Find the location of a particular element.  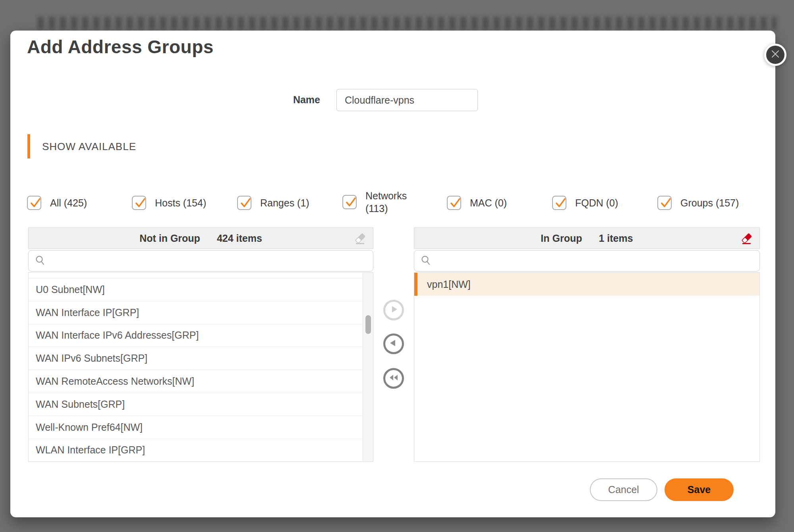

arrow-right-icon is located at coordinates (394, 310).